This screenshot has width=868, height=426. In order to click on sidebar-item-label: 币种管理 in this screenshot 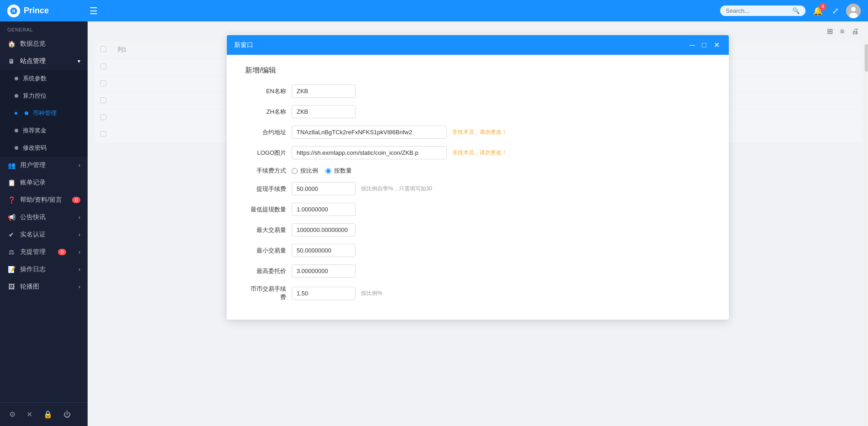, I will do `click(45, 113)`.